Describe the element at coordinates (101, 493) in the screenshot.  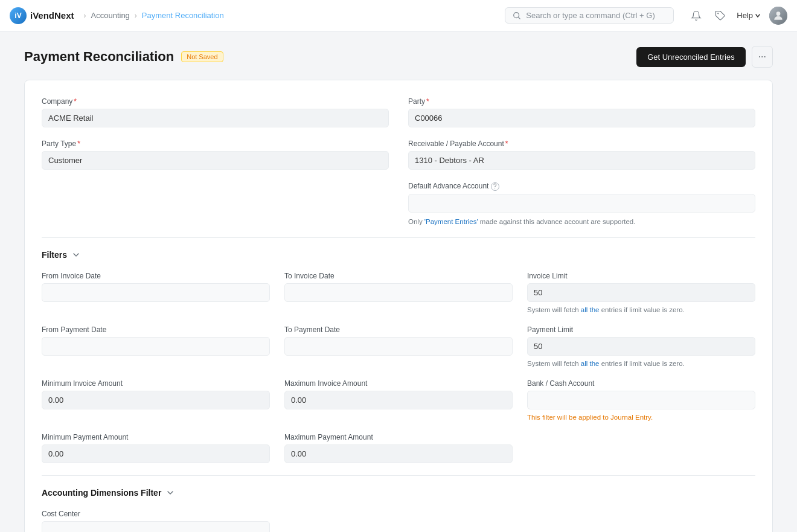
I see `accounting-dimensions-title: Accounting Dimensions Filter` at that location.